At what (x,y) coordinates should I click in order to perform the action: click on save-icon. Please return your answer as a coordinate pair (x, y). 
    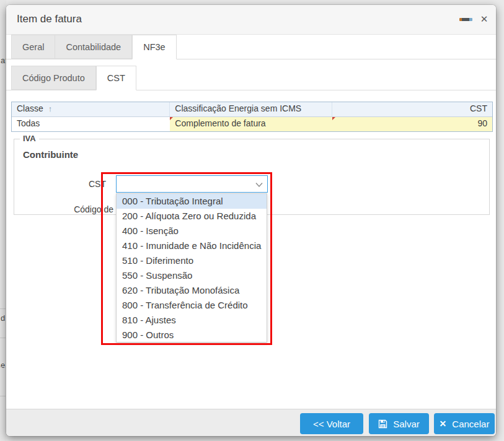
    Looking at the image, I should click on (383, 424).